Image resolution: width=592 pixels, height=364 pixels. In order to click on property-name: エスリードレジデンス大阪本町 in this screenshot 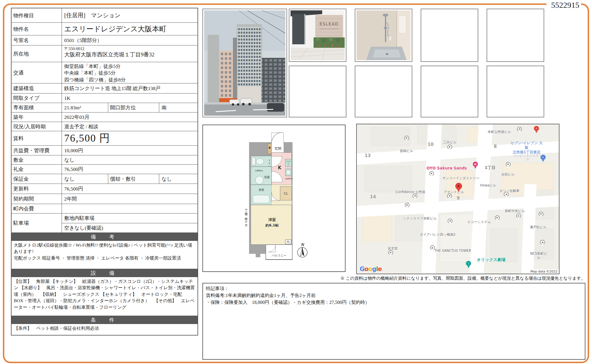, I will do `click(130, 29)`.